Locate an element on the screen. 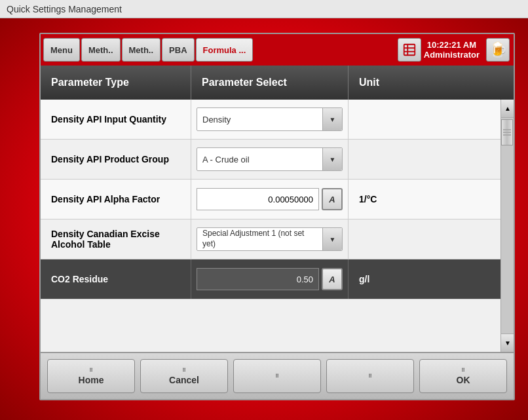 The height and width of the screenshot is (420, 528). cell-select-3: 0.00050000 A is located at coordinates (270, 199).